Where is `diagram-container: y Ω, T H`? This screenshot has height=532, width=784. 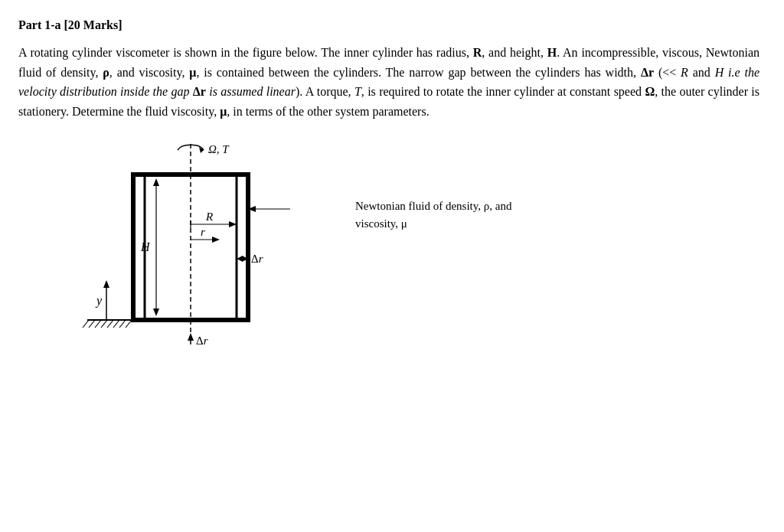
diagram-container: y Ω, T H is located at coordinates (194, 251).